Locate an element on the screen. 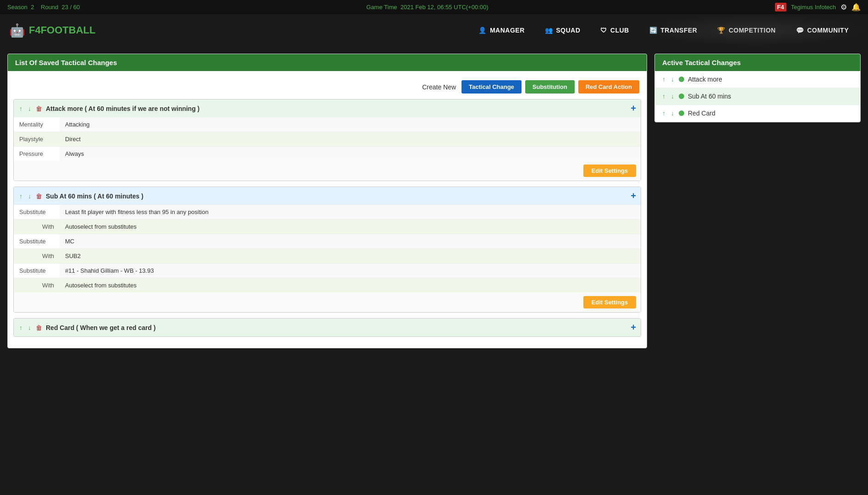  label-with2: With is located at coordinates (37, 256).